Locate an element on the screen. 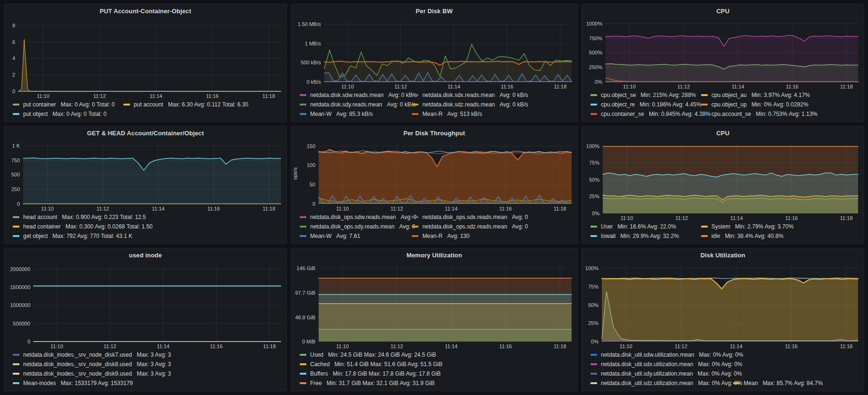 Image resolution: width=868 pixels, height=395 pixels. legend-item: Mean-inodesMax: 1533179 Avg: 1533179 is located at coordinates (73, 383).